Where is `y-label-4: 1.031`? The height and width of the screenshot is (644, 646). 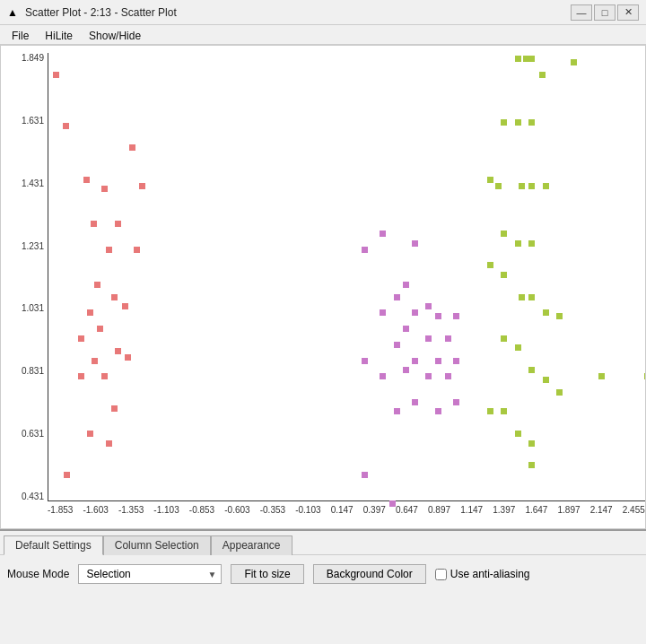 y-label-4: 1.031 is located at coordinates (24, 309).